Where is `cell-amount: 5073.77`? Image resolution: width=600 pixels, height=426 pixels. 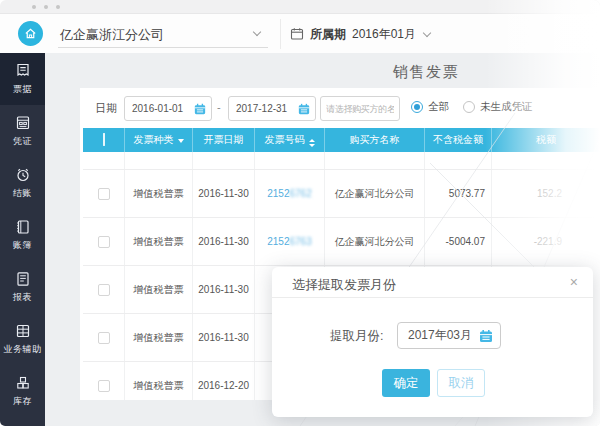
cell-amount: 5073.77 is located at coordinates (458, 194).